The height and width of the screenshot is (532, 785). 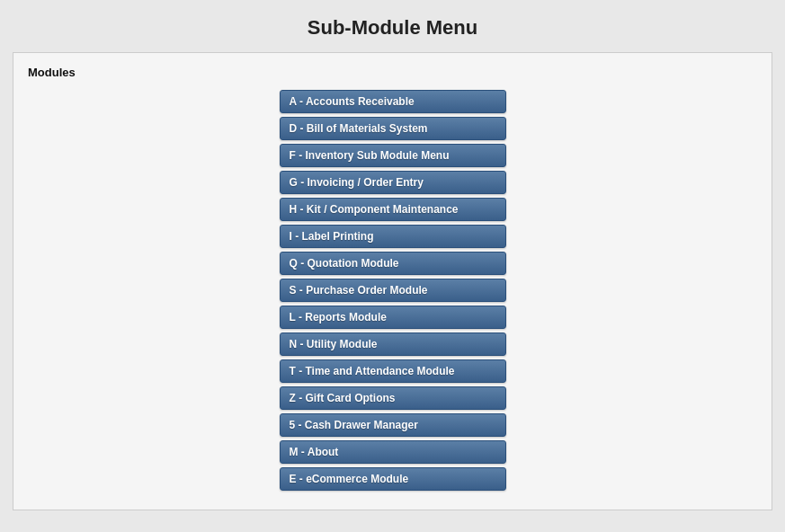 I want to click on menu-button-inventory-sub-module: F - Inventory Sub Module Menu, so click(x=393, y=155).